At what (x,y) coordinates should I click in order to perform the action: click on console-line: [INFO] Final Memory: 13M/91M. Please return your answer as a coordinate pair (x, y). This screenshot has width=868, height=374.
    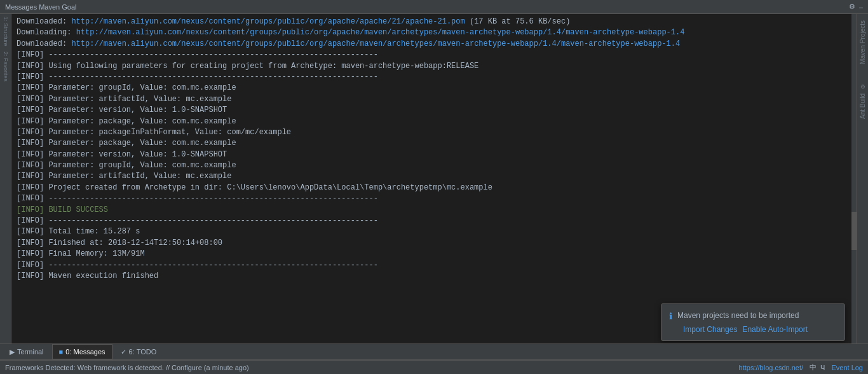
    Looking at the image, I should click on (434, 254).